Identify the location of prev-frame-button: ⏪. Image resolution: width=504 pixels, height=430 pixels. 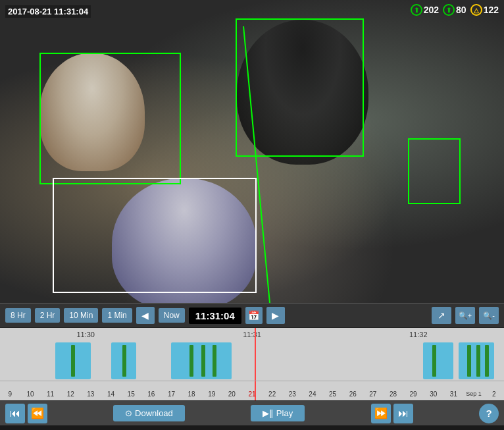
(38, 414).